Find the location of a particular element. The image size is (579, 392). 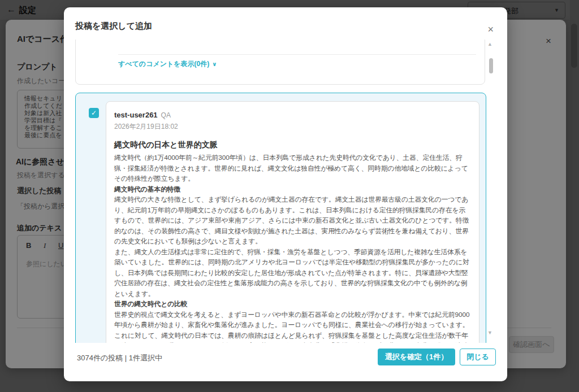

post-count-status: 3074件の投稿 | 1件選択中 is located at coordinates (120, 358).